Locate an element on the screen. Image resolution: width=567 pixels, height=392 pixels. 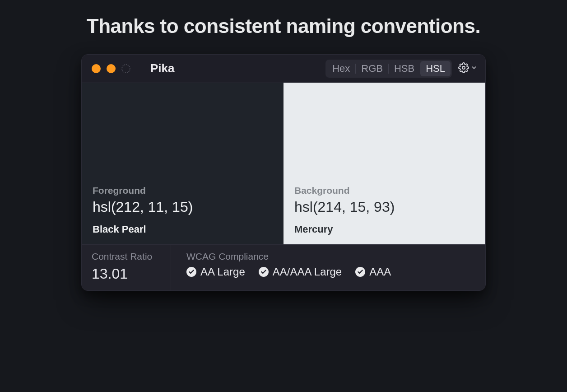
wcag-badge-label: AA/AAA Large is located at coordinates (307, 272).